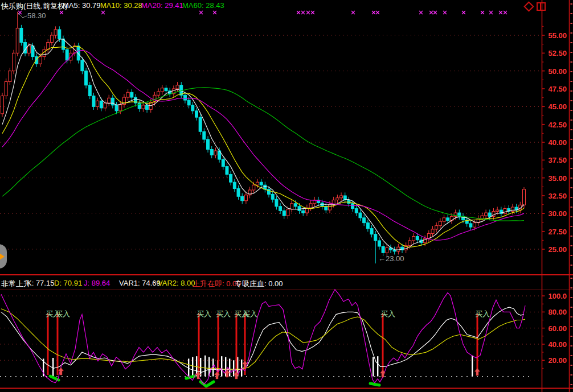  Describe the element at coordinates (121, 6) in the screenshot. I see `title-segment: MA10: 30.28` at that location.